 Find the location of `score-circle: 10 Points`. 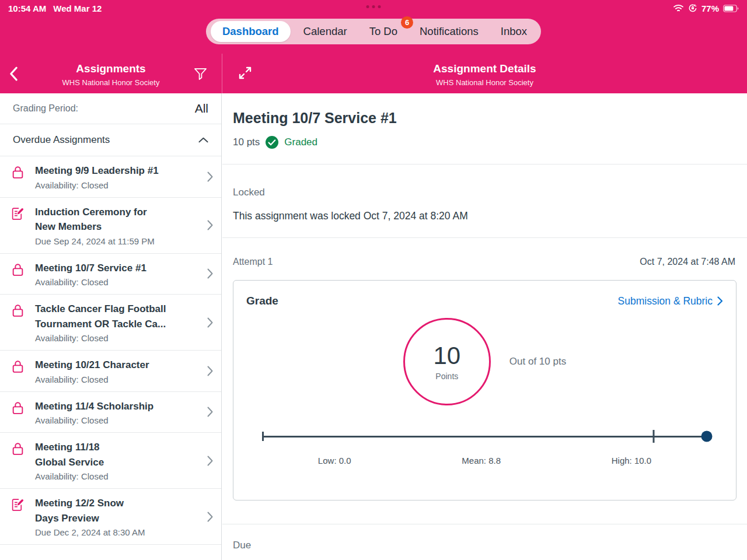

score-circle: 10 Points is located at coordinates (447, 362).